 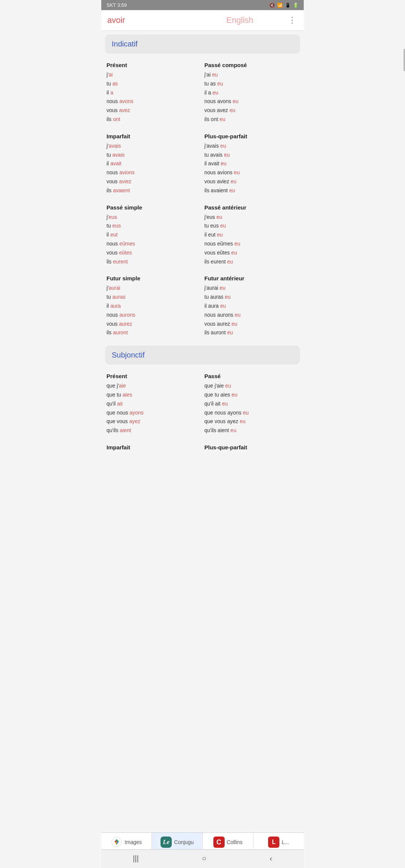 What do you see at coordinates (120, 404) in the screenshot?
I see `conjugated-verb: ait` at bounding box center [120, 404].